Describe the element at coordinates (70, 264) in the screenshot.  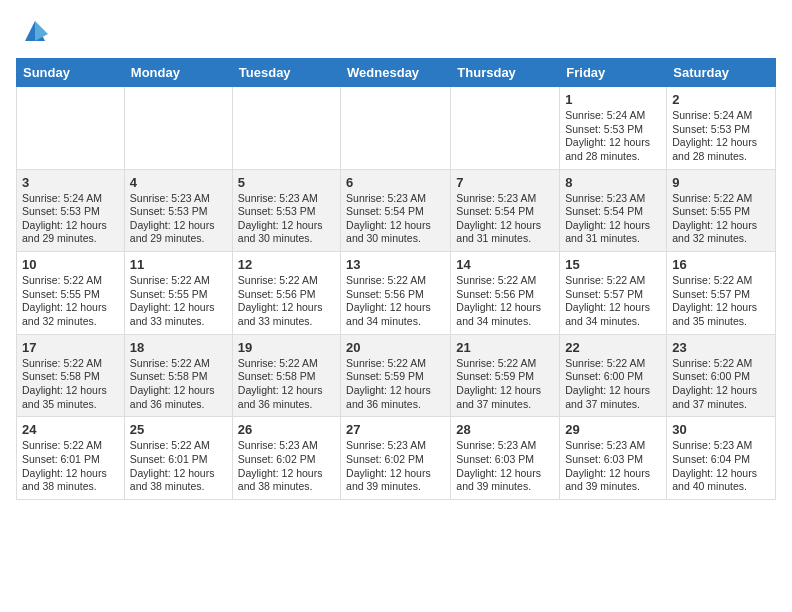
I see `day-number: 10` at that location.